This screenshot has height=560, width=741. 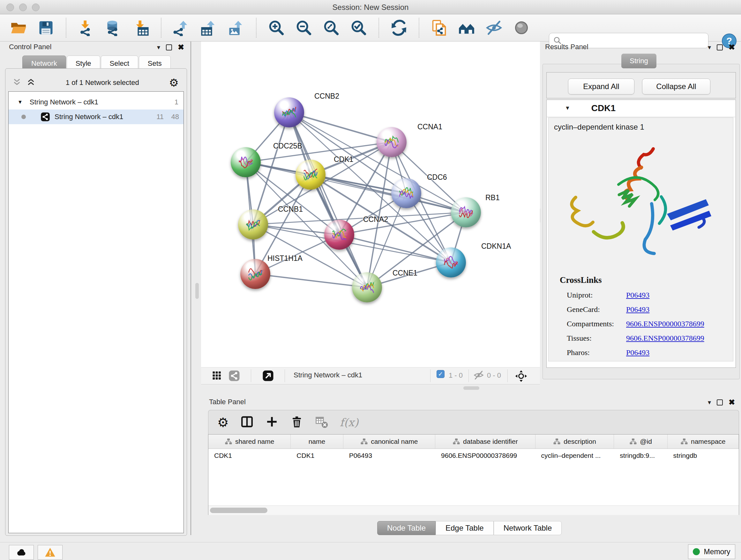 I want to click on zoom-selected-button, so click(x=358, y=28).